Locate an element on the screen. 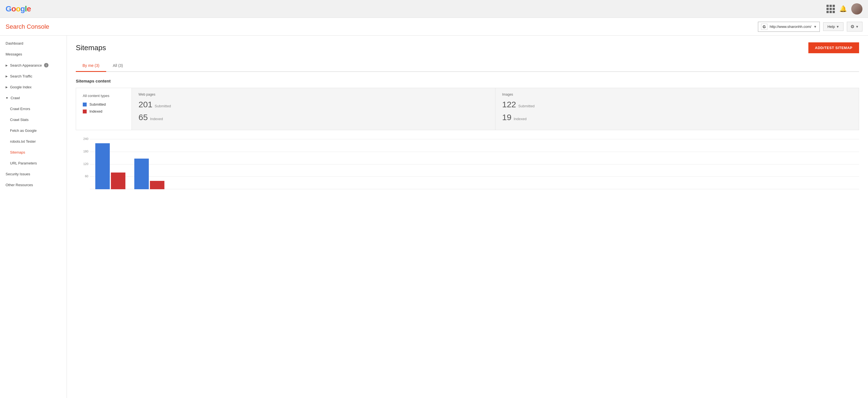 This screenshot has height=398, width=868. google-index-label: Google Index is located at coordinates (21, 87).